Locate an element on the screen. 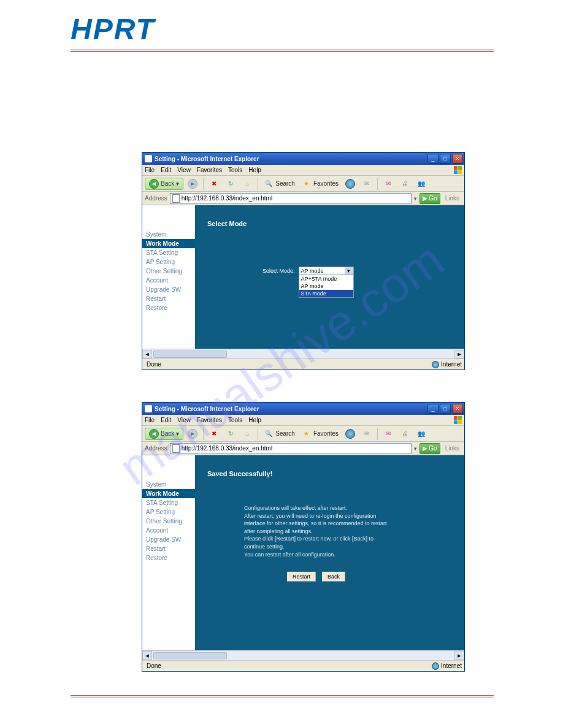  mode-option: AP+STA mode is located at coordinates (326, 279).